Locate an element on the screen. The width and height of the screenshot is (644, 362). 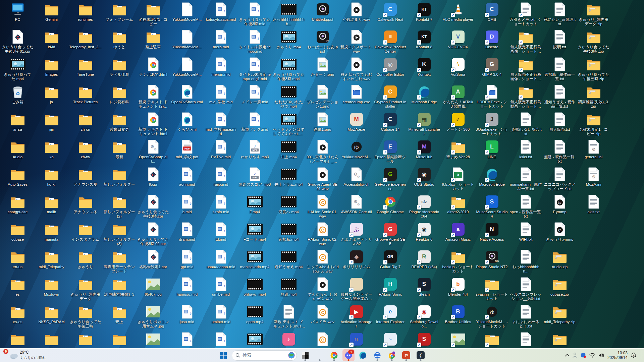
desktop-icon: だれだFXいれたやつ.mp4 is located at coordinates (288, 98).